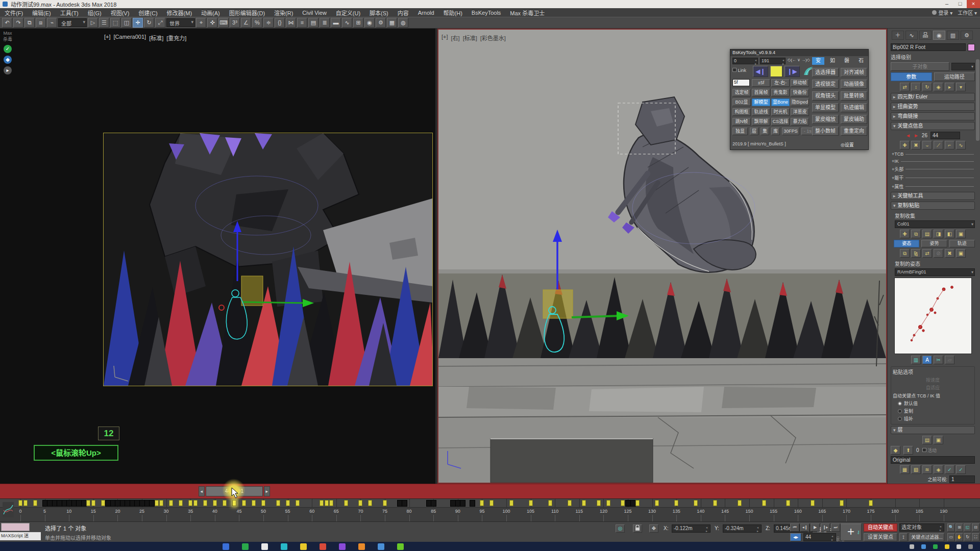 The image size is (980, 551). Describe the element at coordinates (314, 13) in the screenshot. I see `menu-item-10: Civil View` at that location.